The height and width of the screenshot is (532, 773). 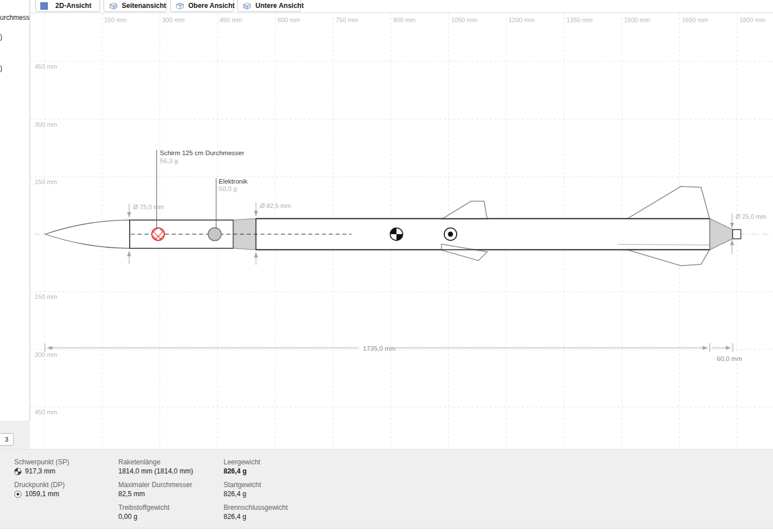 I want to click on tail-end-square, so click(x=737, y=234).